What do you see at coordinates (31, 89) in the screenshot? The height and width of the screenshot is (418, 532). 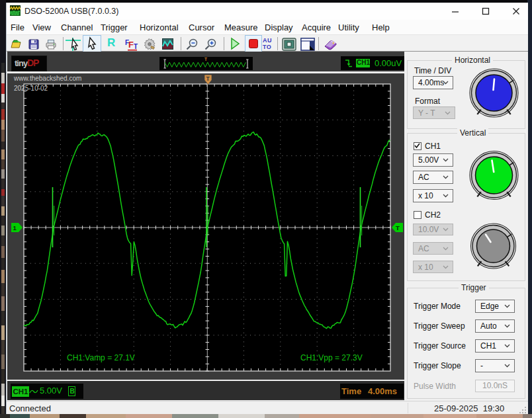 I see `svg-text: 2025-10-02` at bounding box center [31, 89].